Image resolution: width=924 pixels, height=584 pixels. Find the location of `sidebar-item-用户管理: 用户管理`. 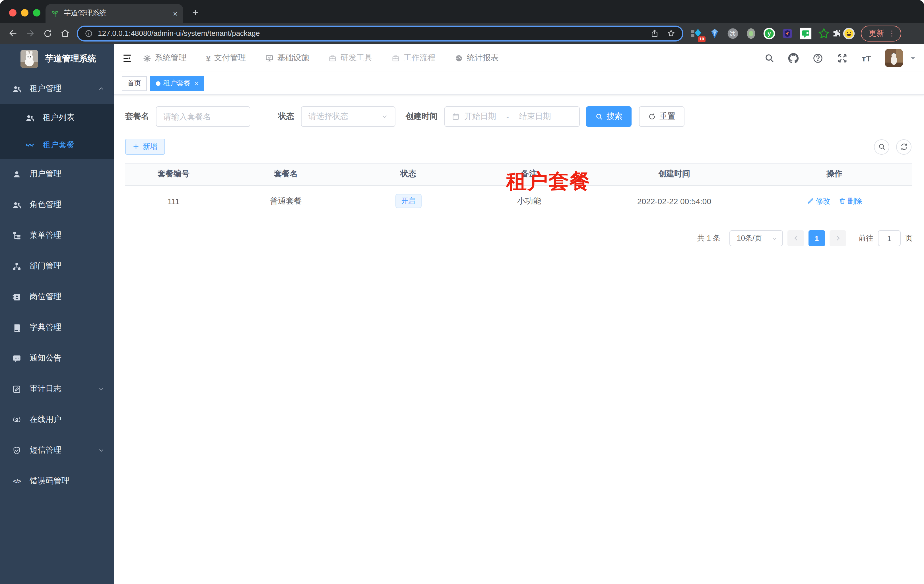

sidebar-item-用户管理: 用户管理 is located at coordinates (57, 174).